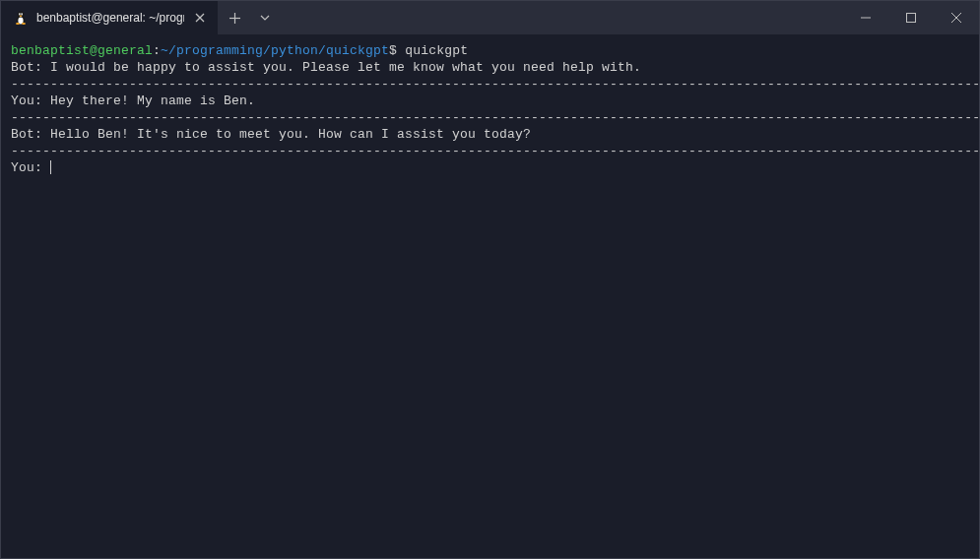  I want to click on close-button, so click(956, 18).